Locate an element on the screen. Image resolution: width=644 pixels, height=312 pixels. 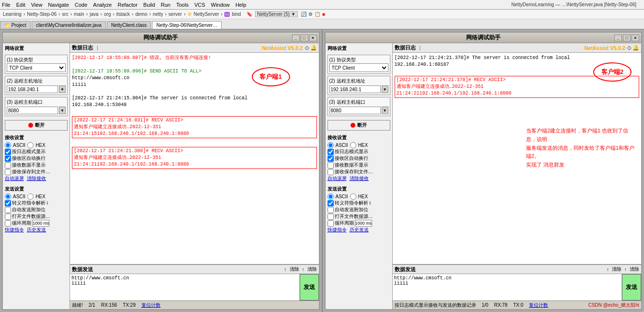
win2-send-textarea: http://www.cmsoft.cn iiiii is located at coordinates (507, 287).